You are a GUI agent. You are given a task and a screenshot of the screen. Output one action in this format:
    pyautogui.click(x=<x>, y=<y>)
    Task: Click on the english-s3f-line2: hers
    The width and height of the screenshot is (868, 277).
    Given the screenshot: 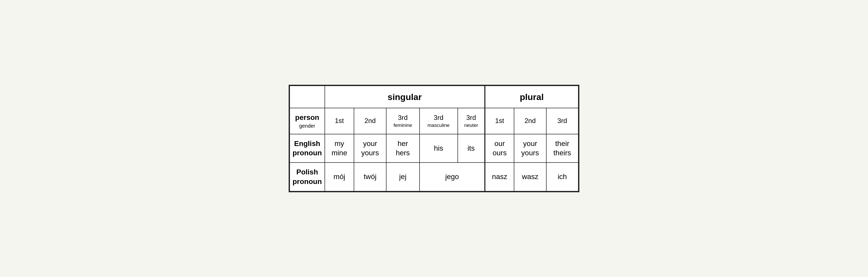 What is the action you would take?
    pyautogui.click(x=403, y=153)
    